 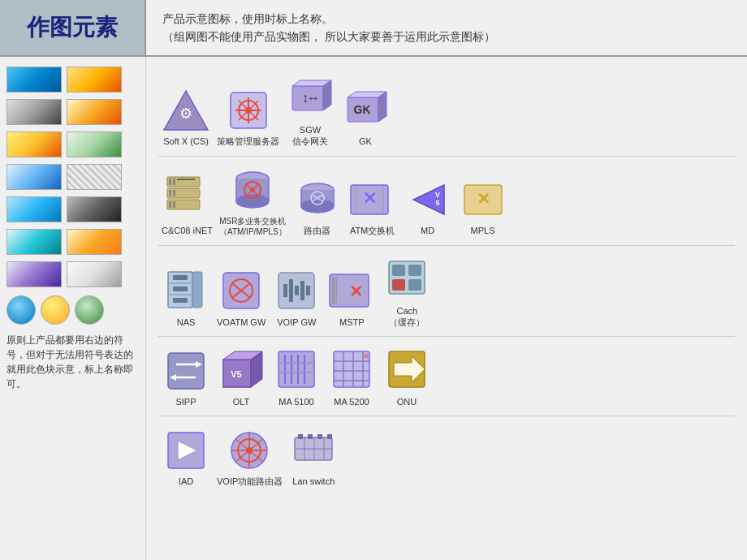 What do you see at coordinates (421, 123) in the screenshot?
I see `icon-empty1` at bounding box center [421, 123].